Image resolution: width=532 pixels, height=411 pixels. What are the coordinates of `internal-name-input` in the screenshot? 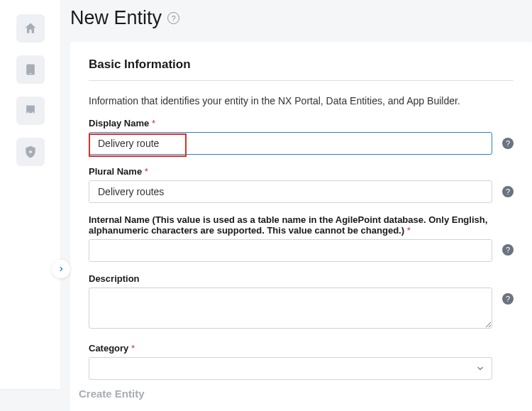 It's located at (291, 251).